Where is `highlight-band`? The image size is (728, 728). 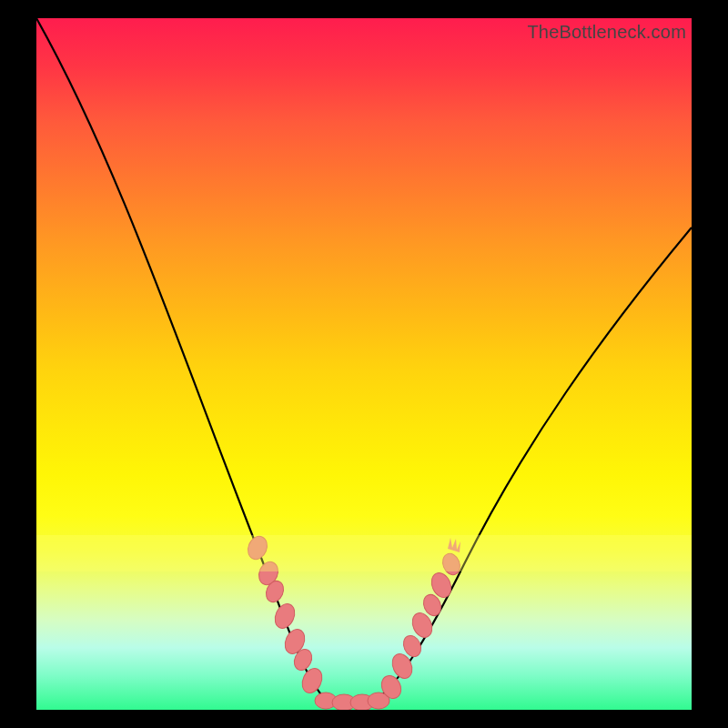
highlight-band is located at coordinates (364, 553).